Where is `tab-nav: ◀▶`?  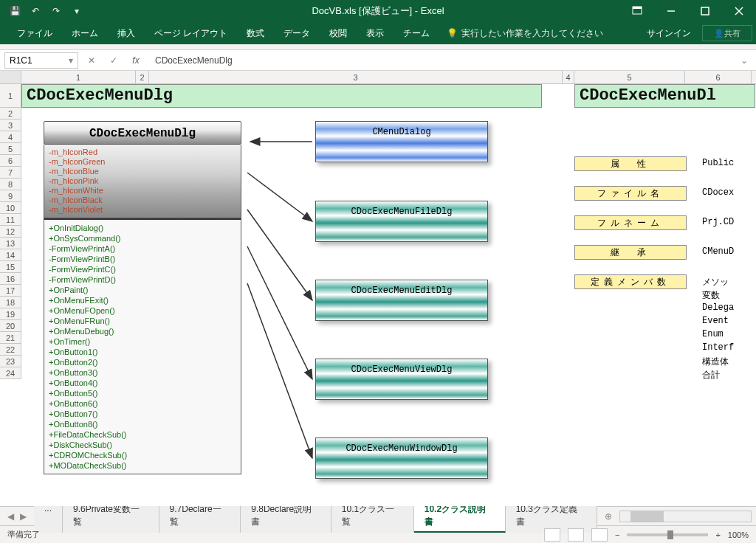 tab-nav: ◀▶ is located at coordinates (17, 516).